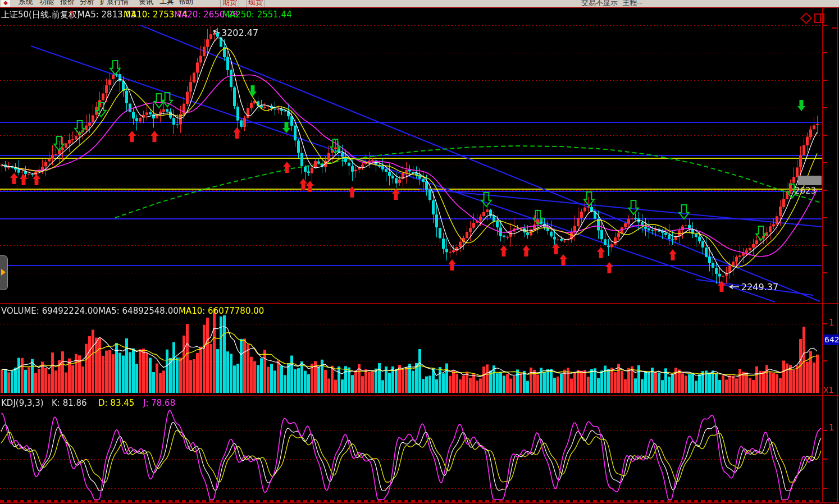  Describe the element at coordinates (420, 396) in the screenshot. I see `kdj-panel-top-border` at that location.